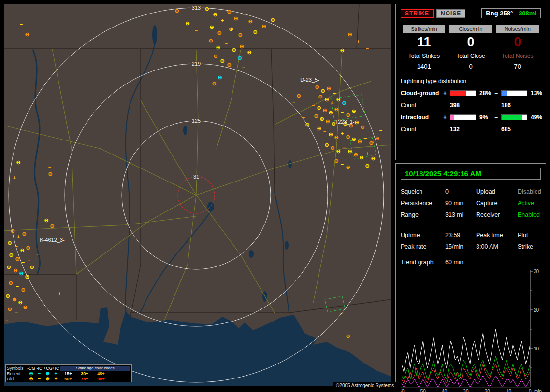 This screenshot has width=550, height=392. Describe the element at coordinates (68, 374) in the screenshot. I see `age-code-15: 15+` at that location.